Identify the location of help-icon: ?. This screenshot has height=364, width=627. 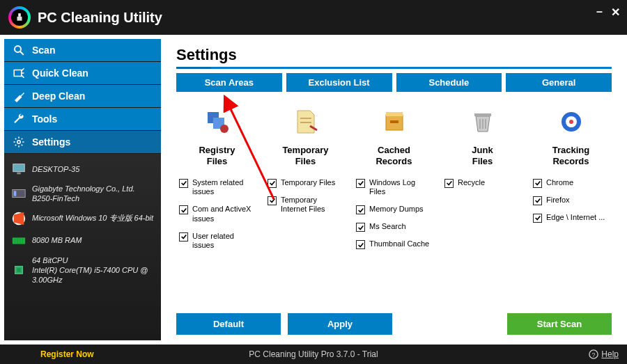
(594, 354).